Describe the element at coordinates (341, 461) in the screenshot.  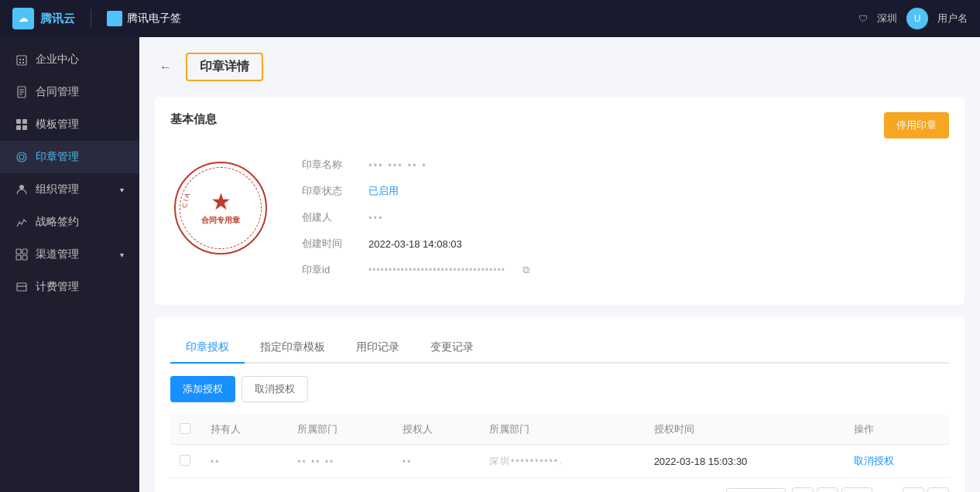
I see `dept1-cell: •• •• ••` at that location.